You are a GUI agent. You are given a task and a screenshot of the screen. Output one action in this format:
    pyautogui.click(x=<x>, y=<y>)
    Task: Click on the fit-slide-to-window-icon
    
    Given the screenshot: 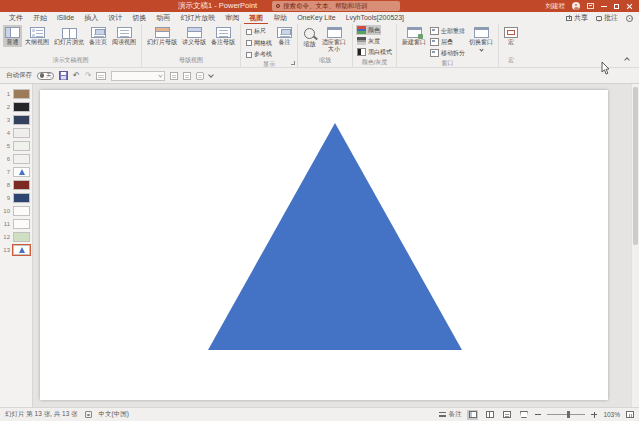 What is the action you would take?
    pyautogui.click(x=630, y=414)
    